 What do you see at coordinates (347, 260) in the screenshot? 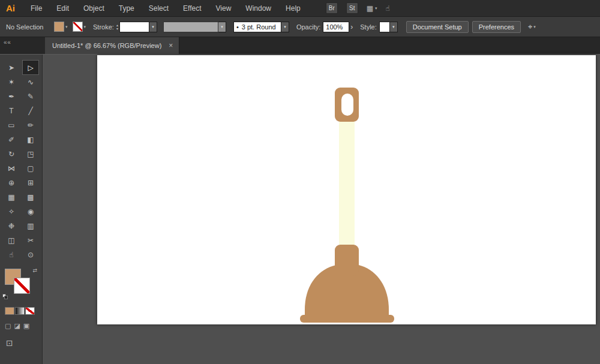
I see `plunger-neck` at bounding box center [347, 260].